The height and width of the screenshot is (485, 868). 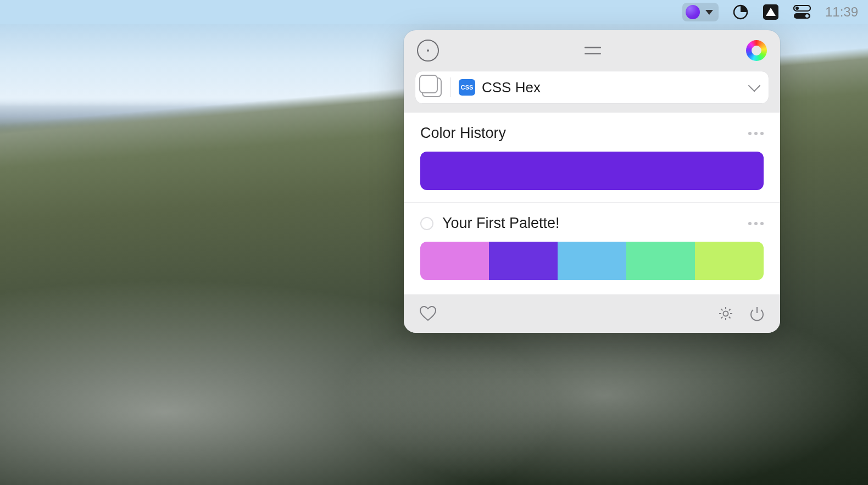 What do you see at coordinates (592, 171) in the screenshot?
I see `history-swatch` at bounding box center [592, 171].